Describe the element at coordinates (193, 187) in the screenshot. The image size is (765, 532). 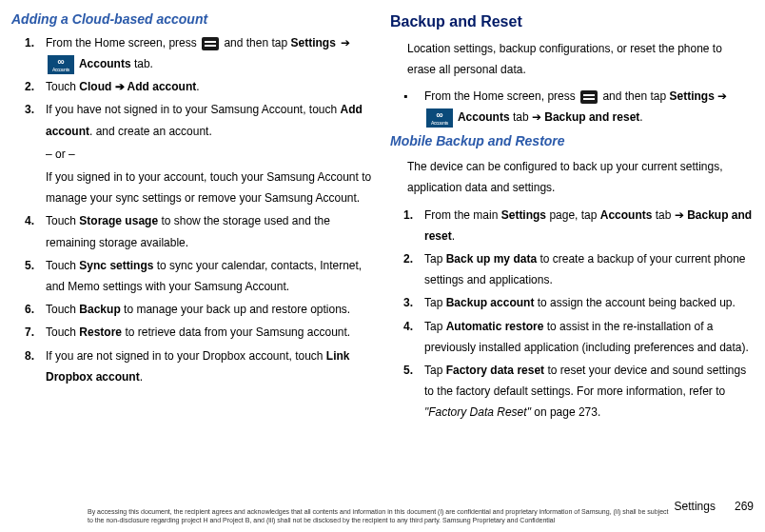
I see `step-3-alt: If you signed in to your account, touch …` at that location.